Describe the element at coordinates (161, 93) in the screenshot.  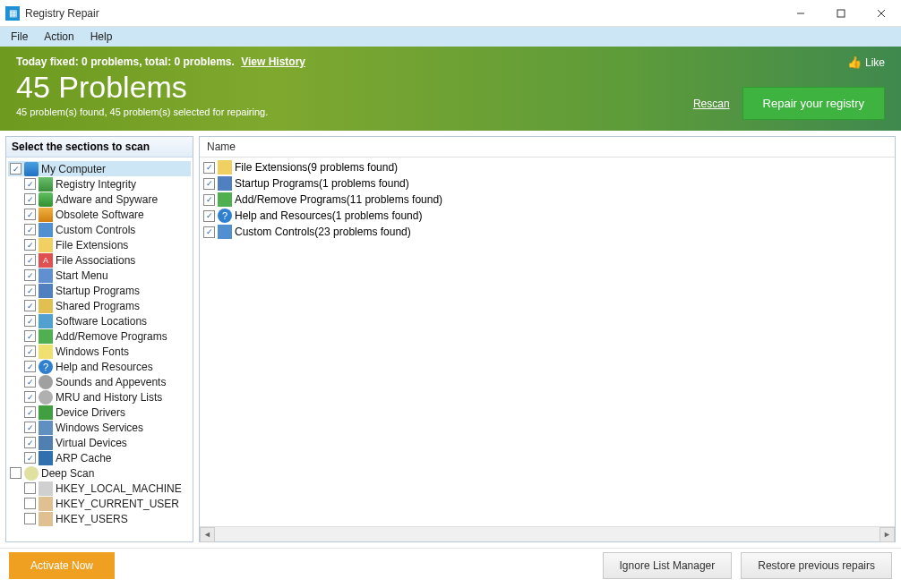
I see `header-left: Today fixed: 0 problems, total: 0 proble…` at that location.